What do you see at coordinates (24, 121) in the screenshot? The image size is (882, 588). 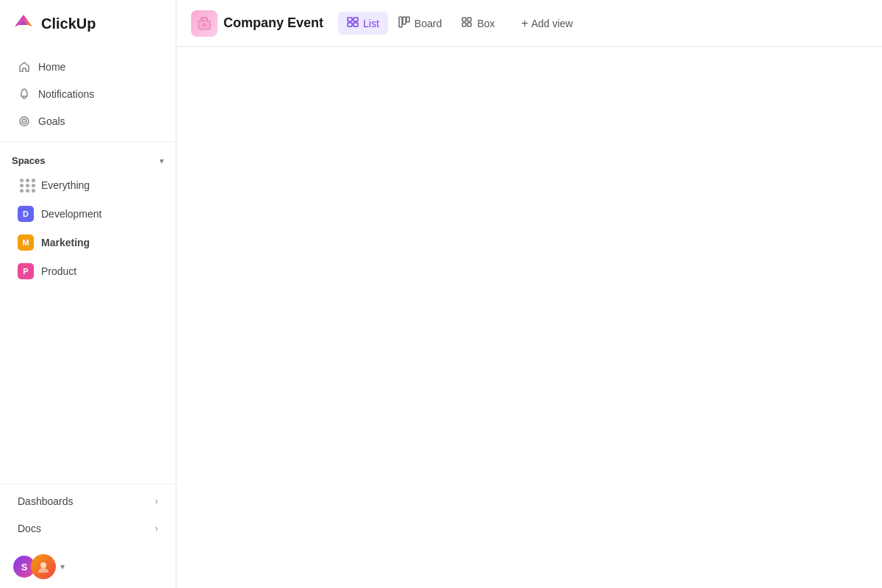 I see `target-icon` at bounding box center [24, 121].